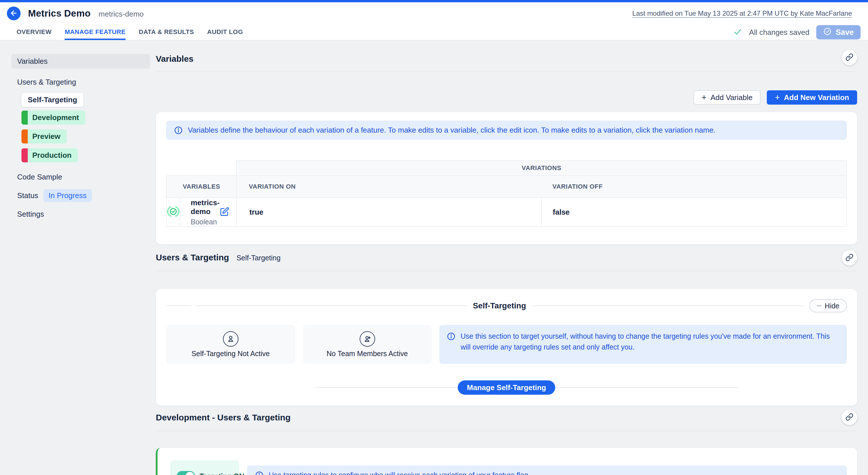  Describe the element at coordinates (25, 155) in the screenshot. I see `env-color-swatch-production` at that location.